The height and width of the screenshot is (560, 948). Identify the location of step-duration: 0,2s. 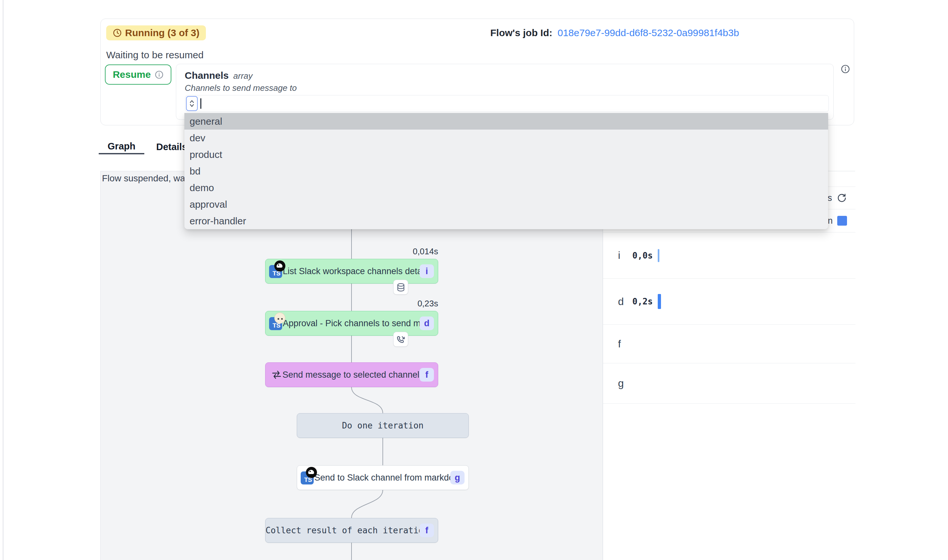
(643, 302).